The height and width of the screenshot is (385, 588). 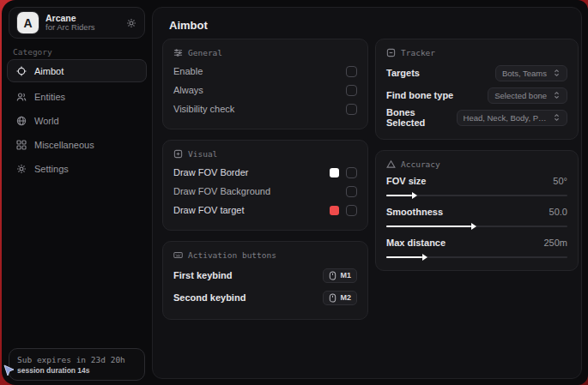 I want to click on card-title: General, so click(x=205, y=53).